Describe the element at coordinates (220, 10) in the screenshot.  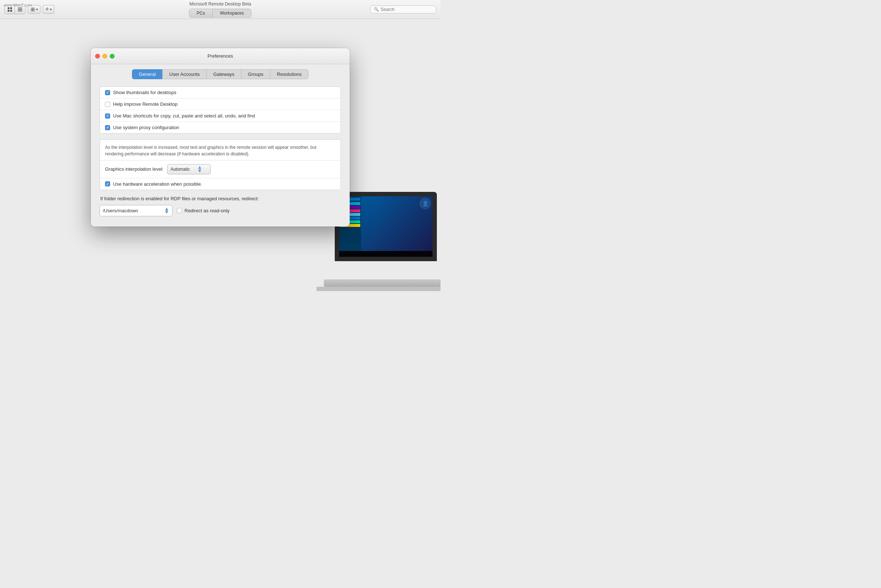
I see `toolbar: ▾ + ▾ Microsoft Remote Desktop Beta PCs …` at that location.